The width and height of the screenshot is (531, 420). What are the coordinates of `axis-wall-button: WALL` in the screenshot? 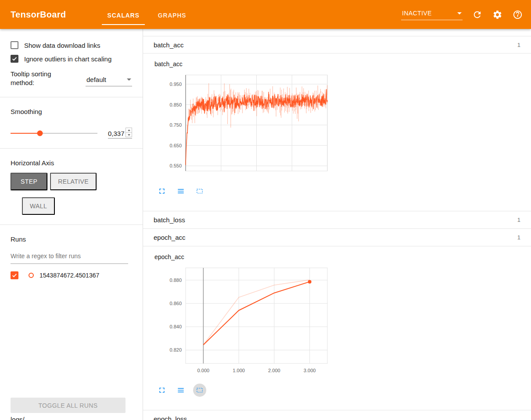 It's located at (39, 206).